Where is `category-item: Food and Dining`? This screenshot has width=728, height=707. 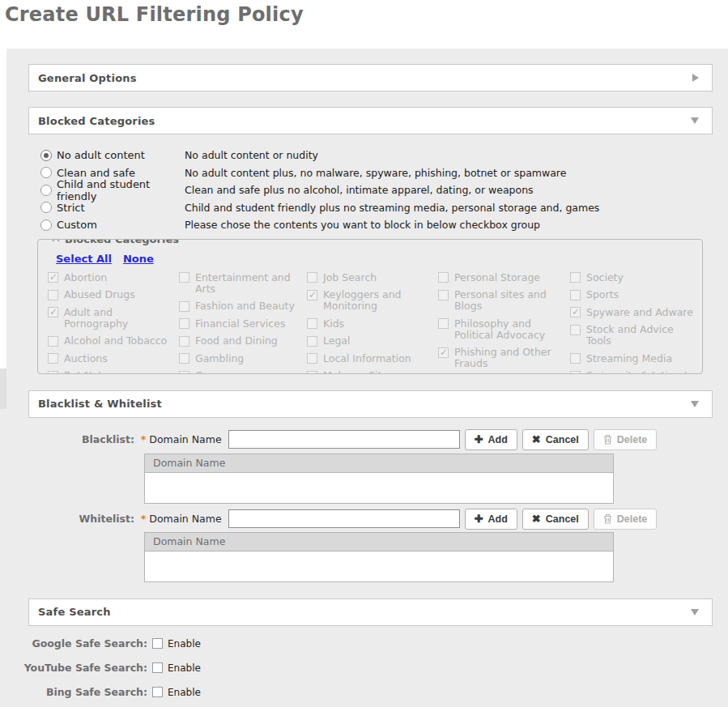
category-item: Food and Dining is located at coordinates (243, 341).